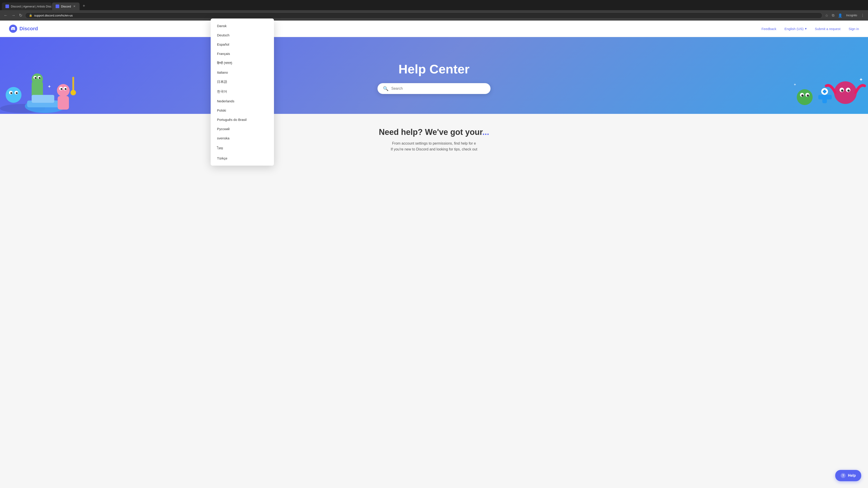 The width and height of the screenshot is (868, 488). What do you see at coordinates (242, 54) in the screenshot?
I see `language-option: Français` at bounding box center [242, 54].